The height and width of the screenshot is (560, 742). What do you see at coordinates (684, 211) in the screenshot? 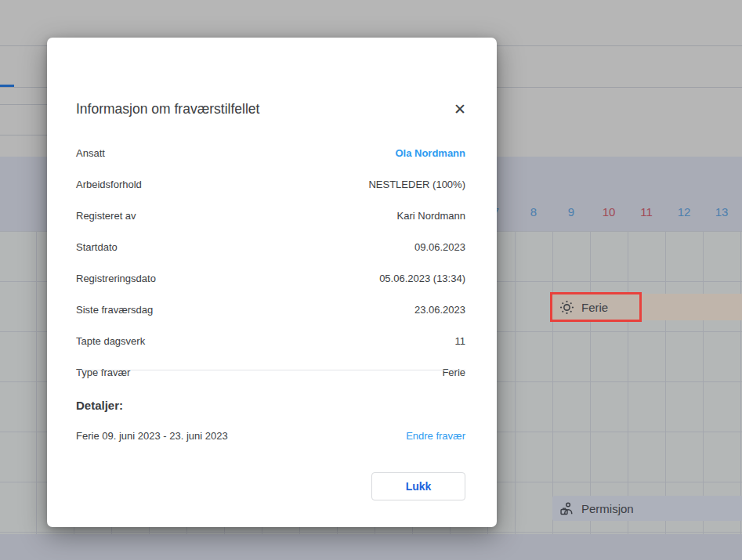
I see `day-number: 12` at bounding box center [684, 211].